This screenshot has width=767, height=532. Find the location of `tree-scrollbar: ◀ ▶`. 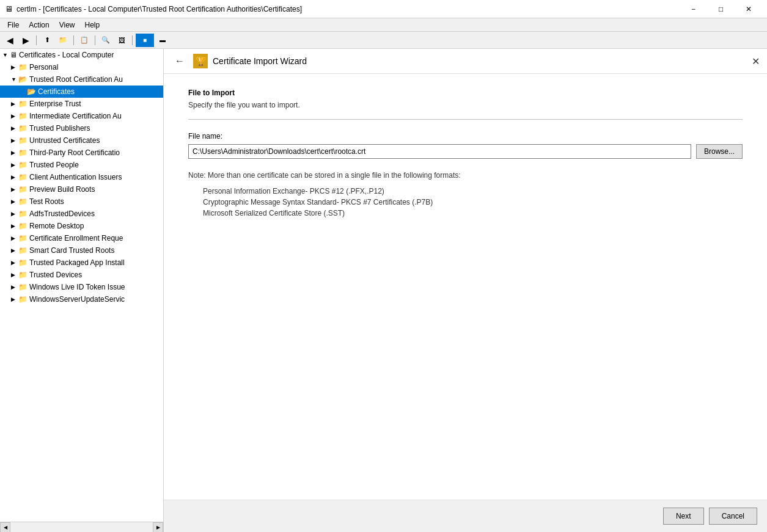

tree-scrollbar: ◀ ▶ is located at coordinates (82, 527).